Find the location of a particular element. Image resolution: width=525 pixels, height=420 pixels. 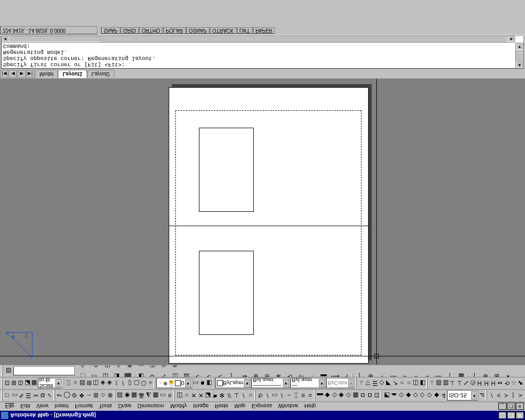

tab-model: Model is located at coordinates (46, 74).